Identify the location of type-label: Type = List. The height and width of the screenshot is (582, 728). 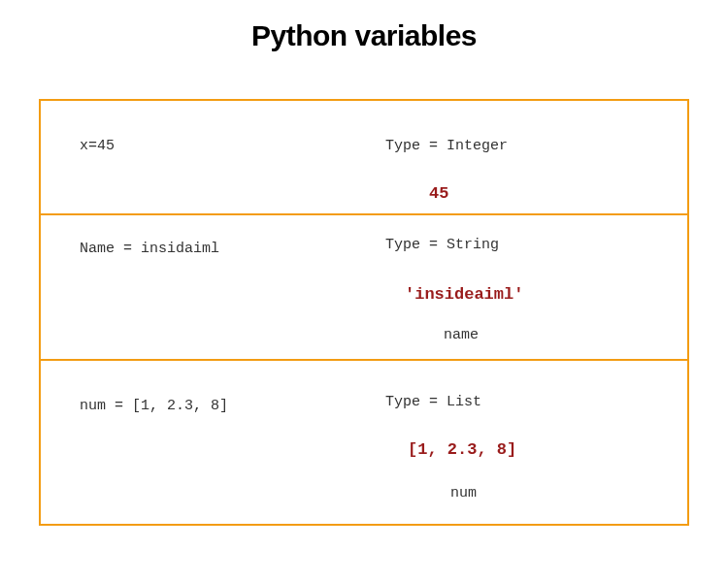
(433, 402).